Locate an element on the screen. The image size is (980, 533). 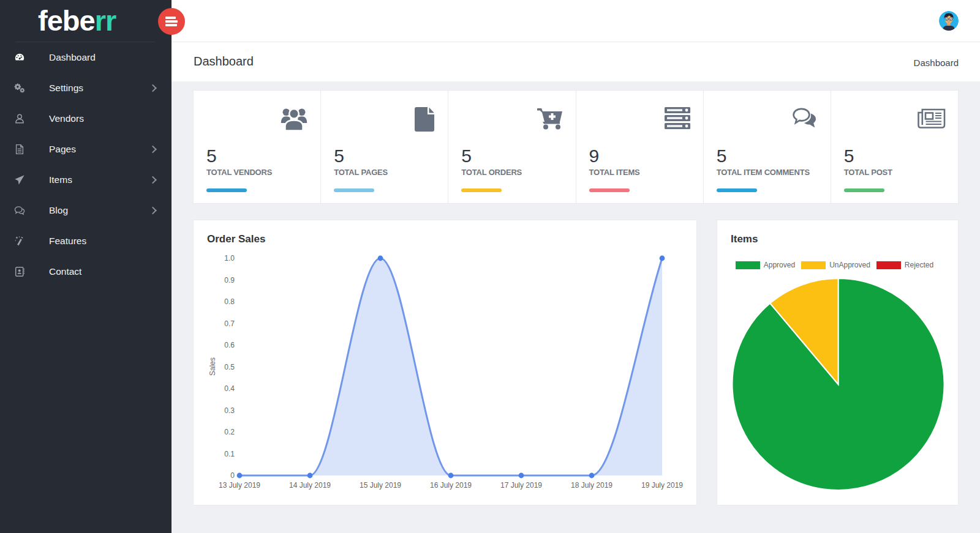
svg-text: 0.5 is located at coordinates (229, 367).